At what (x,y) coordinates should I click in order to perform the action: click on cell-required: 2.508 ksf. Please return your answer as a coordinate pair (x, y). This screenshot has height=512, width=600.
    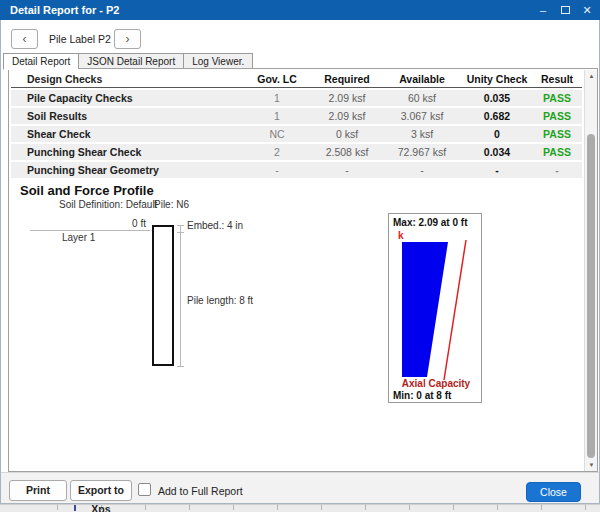
    Looking at the image, I should click on (347, 152).